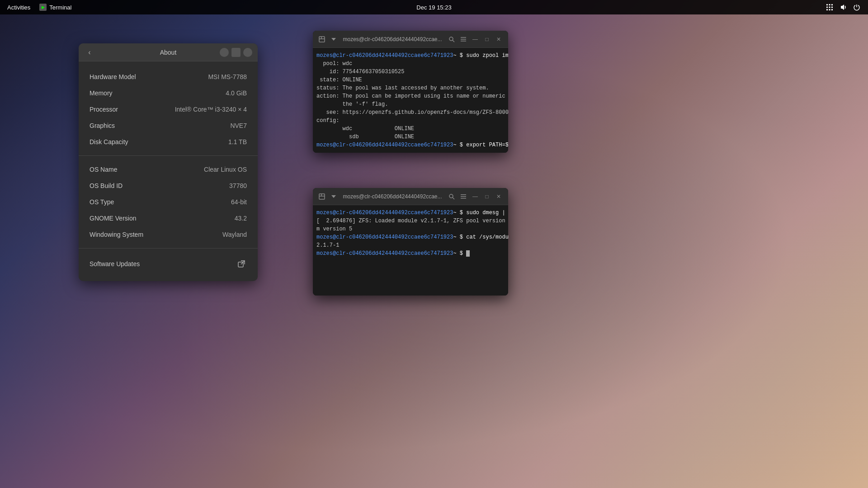 The height and width of the screenshot is (488, 868). I want to click on graphics-row: Graphics NVE7, so click(168, 126).